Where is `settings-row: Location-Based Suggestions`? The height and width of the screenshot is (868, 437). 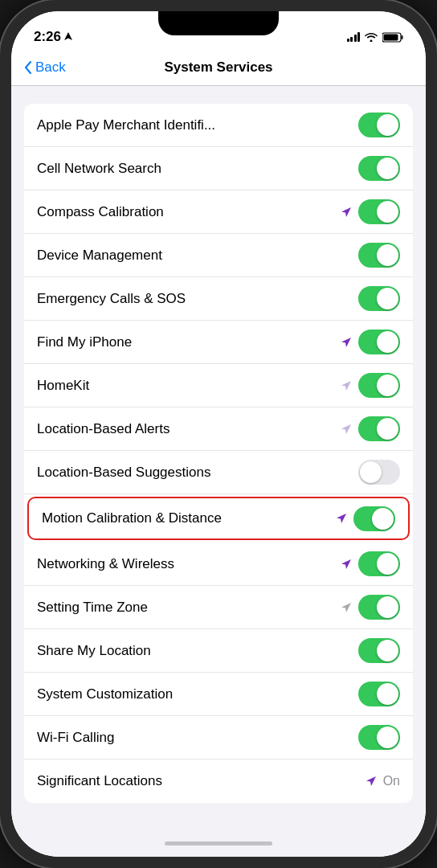 settings-row: Location-Based Suggestions is located at coordinates (218, 473).